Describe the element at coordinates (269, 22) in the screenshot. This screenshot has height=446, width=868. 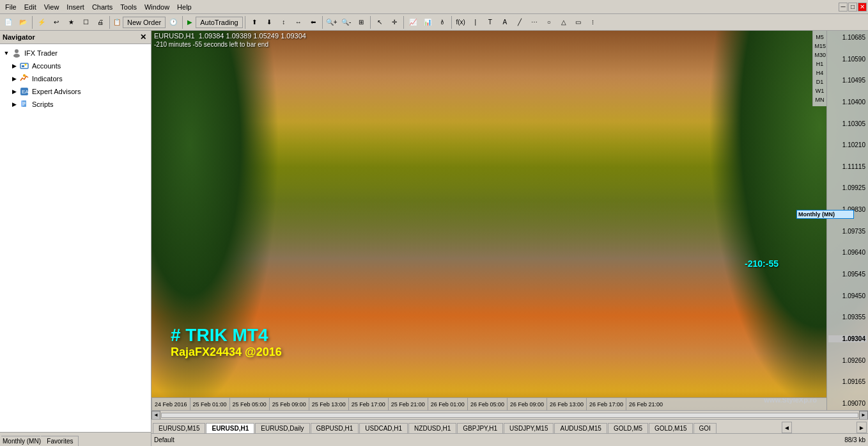
I see `toolbar-btn7: ⬇` at that location.